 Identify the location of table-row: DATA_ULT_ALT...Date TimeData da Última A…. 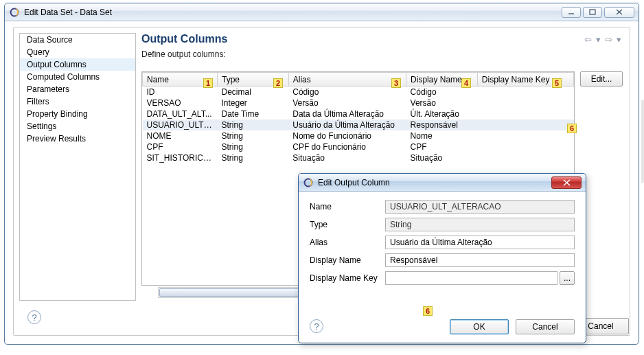
(358, 114).